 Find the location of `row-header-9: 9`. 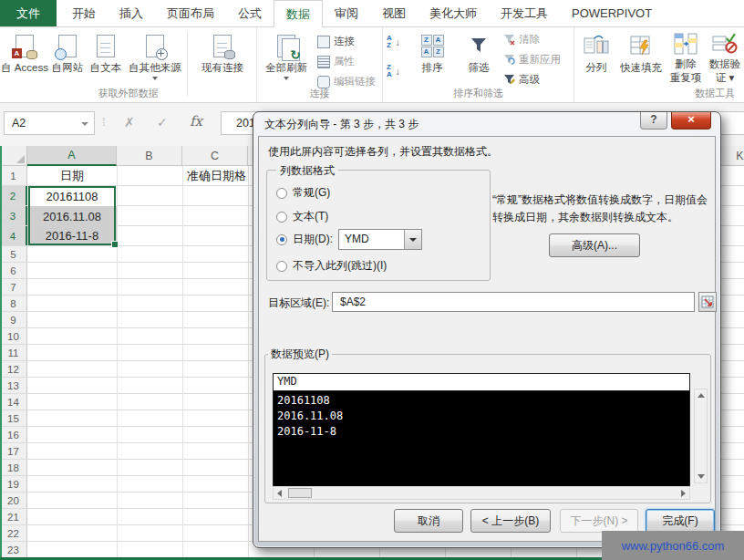

row-header-9: 9 is located at coordinates (14, 319).